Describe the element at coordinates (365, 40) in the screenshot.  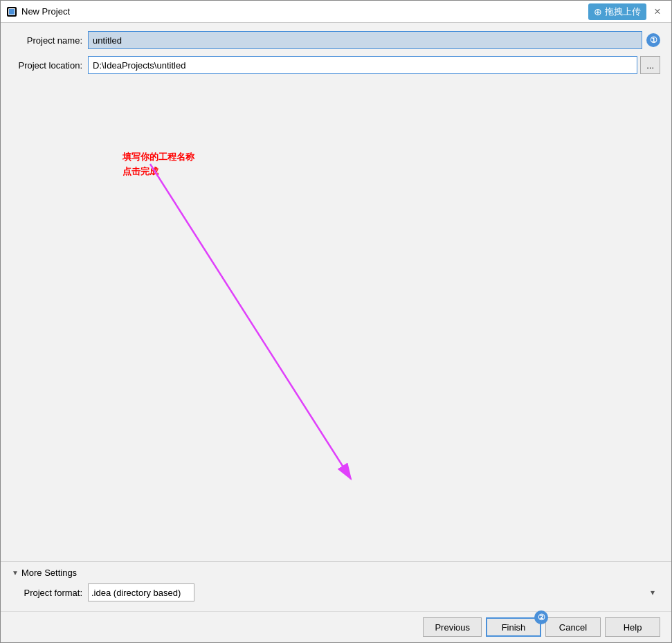
I see `project-name-input` at that location.